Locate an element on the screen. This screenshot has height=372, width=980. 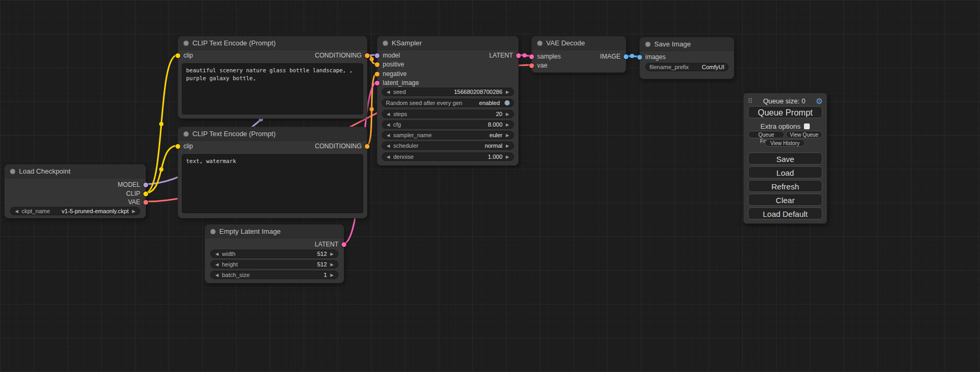
input-port-images: images is located at coordinates (652, 57).